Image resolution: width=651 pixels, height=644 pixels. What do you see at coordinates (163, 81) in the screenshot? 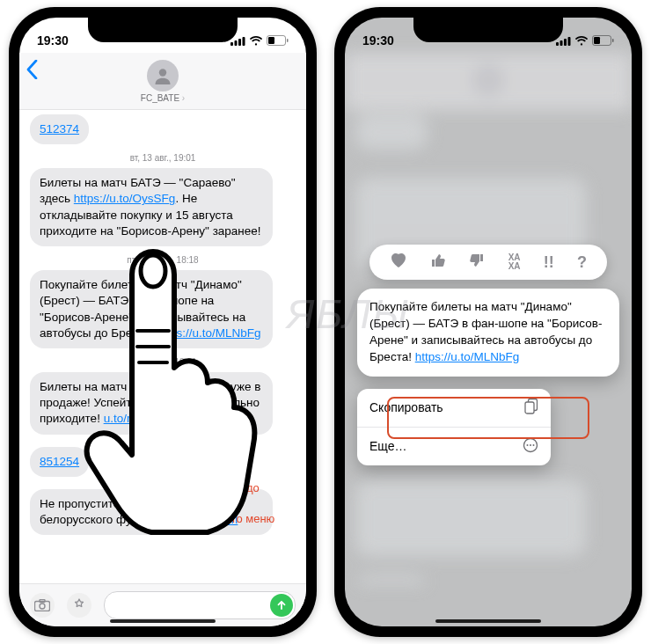
I see `chat-header: FC_BATE ›` at bounding box center [163, 81].